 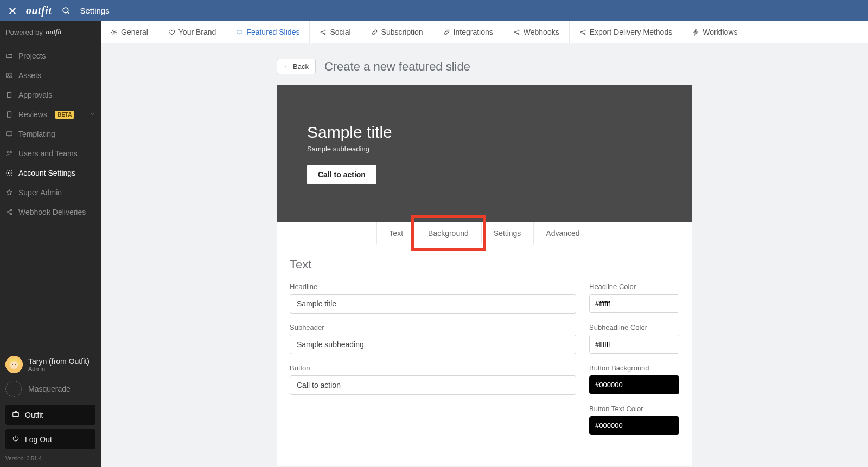 What do you see at coordinates (40, 193) in the screenshot?
I see `sidebar-item-label: Super Admin` at bounding box center [40, 193].